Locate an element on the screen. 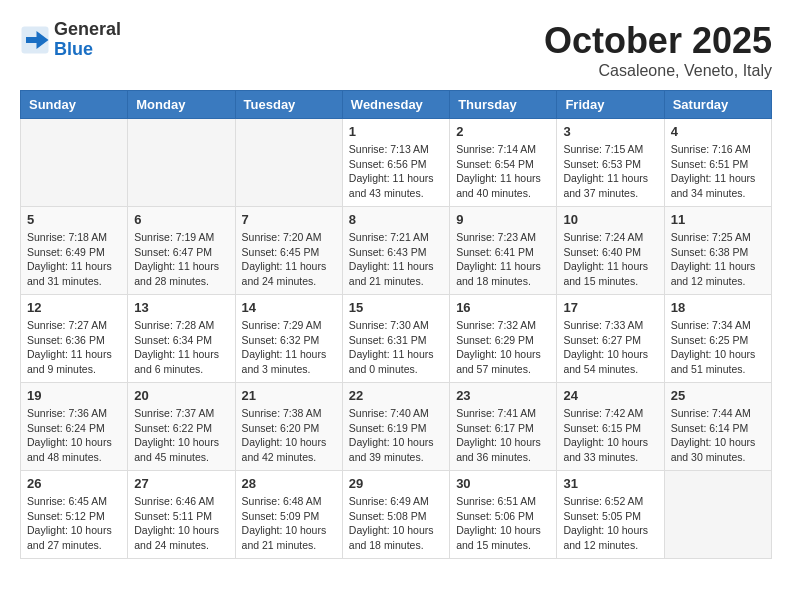  calendar-cell: 16Sunrise: 7:32 AM Sunset: 6:29 PM Dayli… is located at coordinates (504, 339).